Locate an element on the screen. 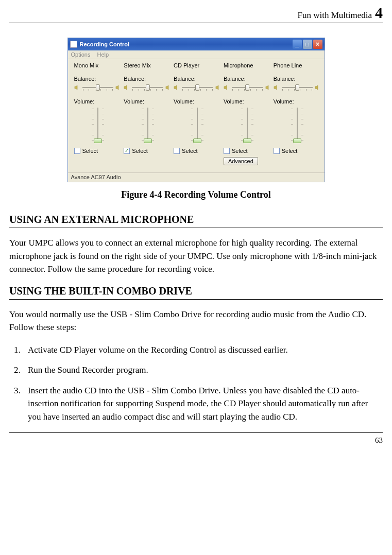  window-titlebar: Recording Control _ □ × is located at coordinates (196, 44).